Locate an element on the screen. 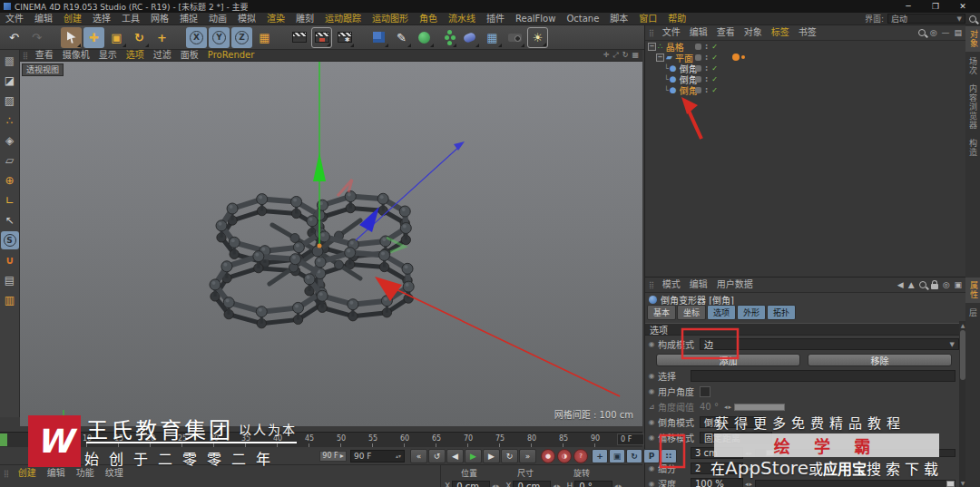  attribute-tab-拓扑: 拓扑 is located at coordinates (781, 312).